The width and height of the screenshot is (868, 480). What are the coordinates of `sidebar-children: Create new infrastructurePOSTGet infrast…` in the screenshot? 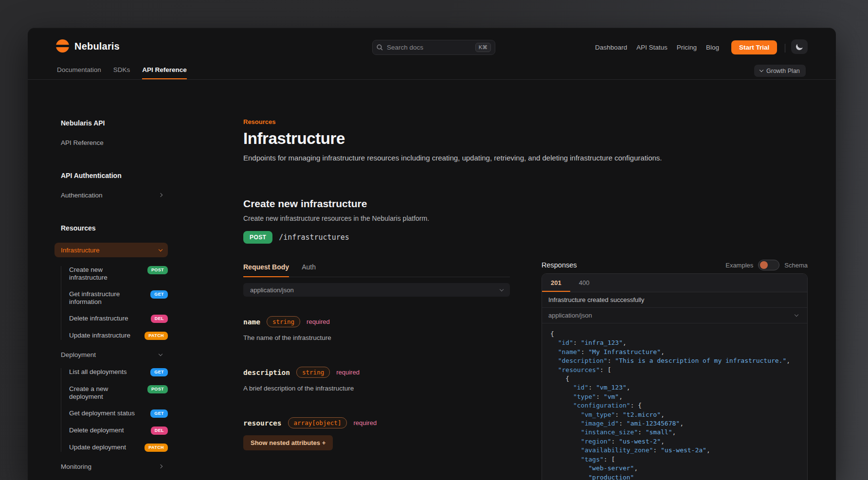 It's located at (114, 303).